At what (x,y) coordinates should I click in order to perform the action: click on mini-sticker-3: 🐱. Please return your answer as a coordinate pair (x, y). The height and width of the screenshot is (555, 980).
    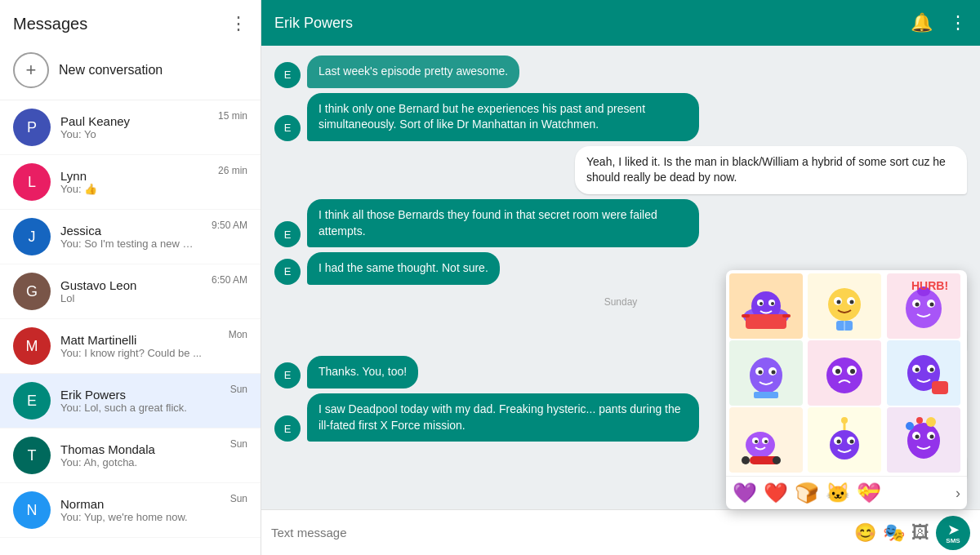
    Looking at the image, I should click on (838, 493).